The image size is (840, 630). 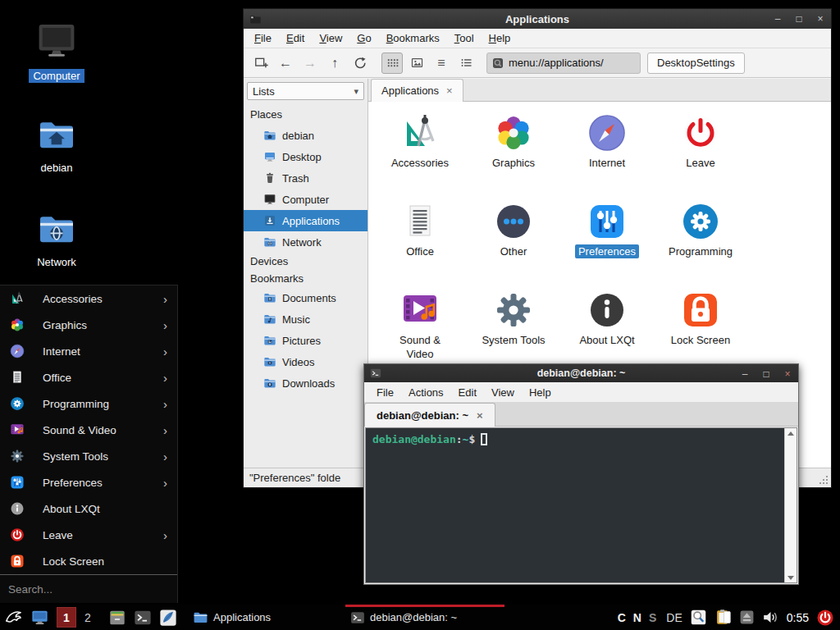 What do you see at coordinates (701, 158) in the screenshot?
I see `app-item-leave: Leave` at bounding box center [701, 158].